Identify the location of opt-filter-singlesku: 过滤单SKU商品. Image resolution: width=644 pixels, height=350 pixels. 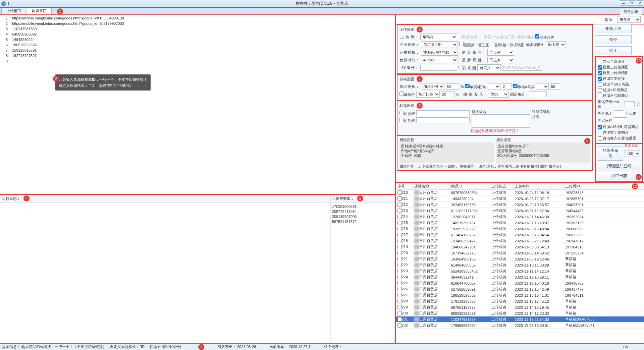
(619, 84).